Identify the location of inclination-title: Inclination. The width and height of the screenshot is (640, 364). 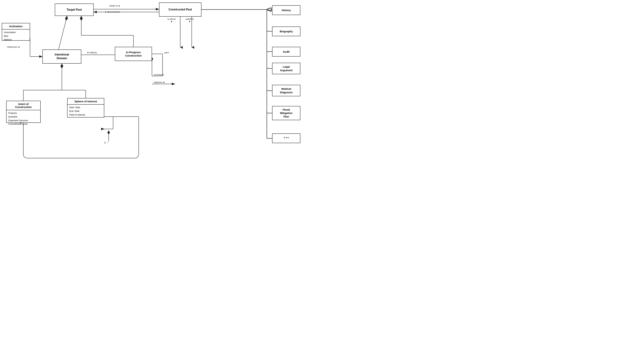
(16, 26).